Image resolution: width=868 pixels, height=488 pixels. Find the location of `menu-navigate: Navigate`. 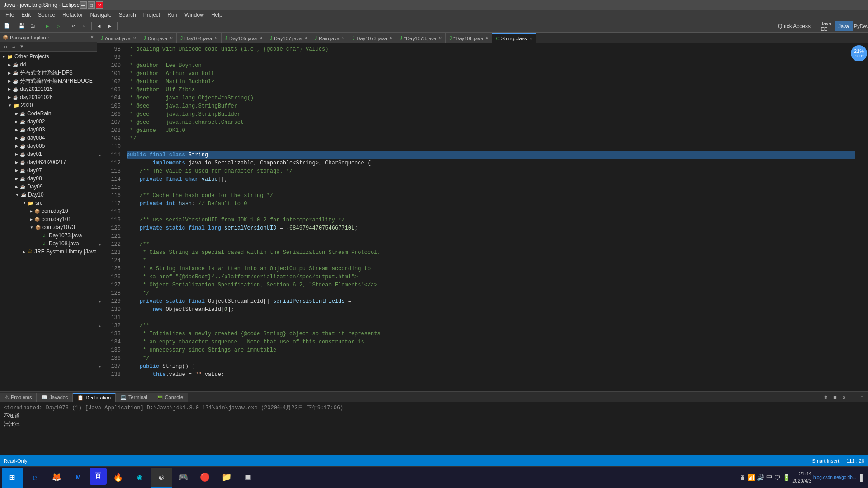

menu-navigate: Navigate is located at coordinates (100, 15).